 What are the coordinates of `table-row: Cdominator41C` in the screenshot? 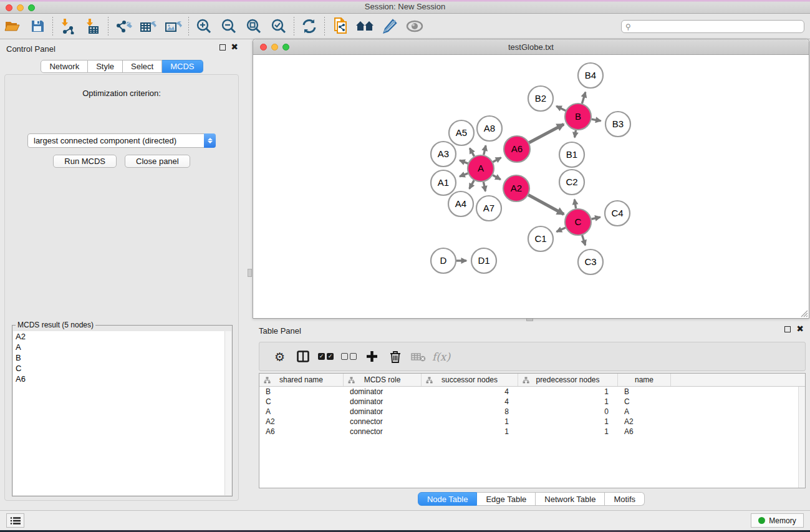 It's located at (533, 402).